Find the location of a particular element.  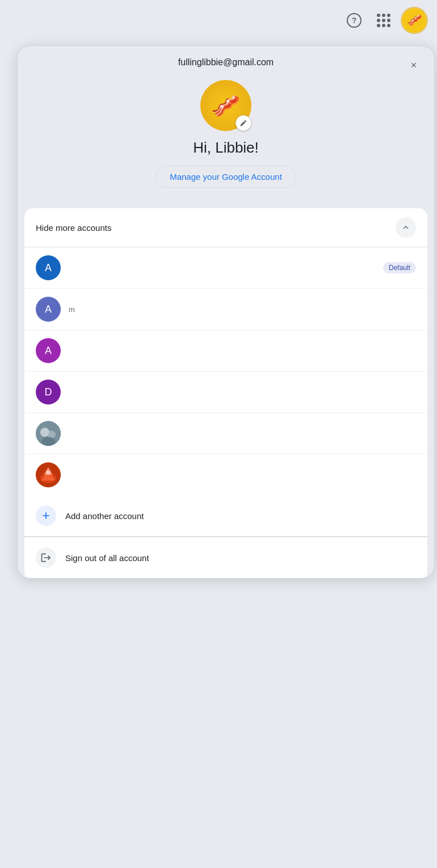

plus-icon is located at coordinates (46, 516).